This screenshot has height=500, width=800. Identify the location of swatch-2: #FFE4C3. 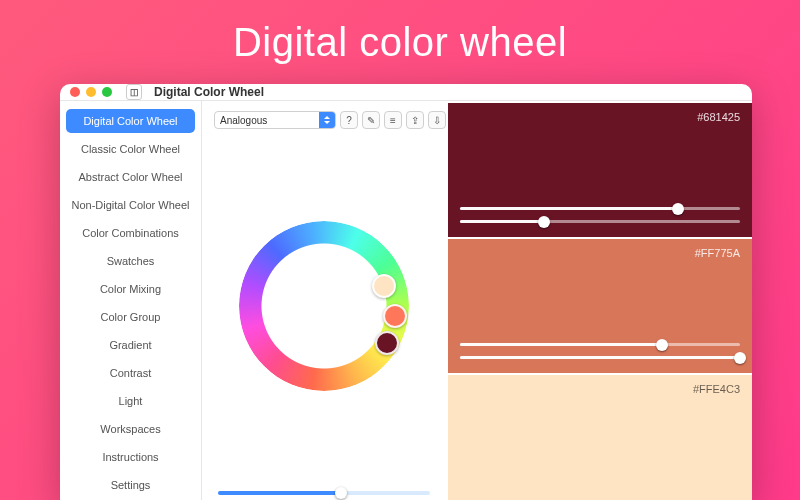
(600, 438).